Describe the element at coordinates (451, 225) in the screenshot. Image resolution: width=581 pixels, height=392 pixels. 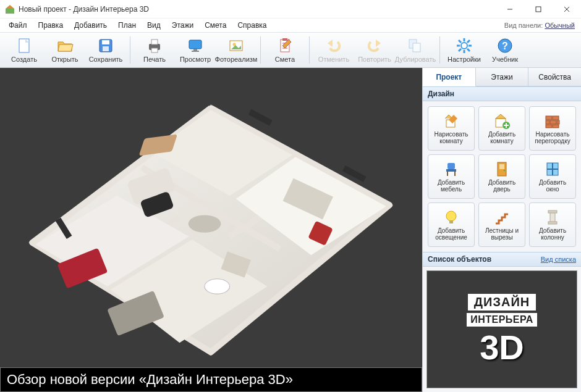
I see `add-lighting-button: Добавитьосвещение` at that location.